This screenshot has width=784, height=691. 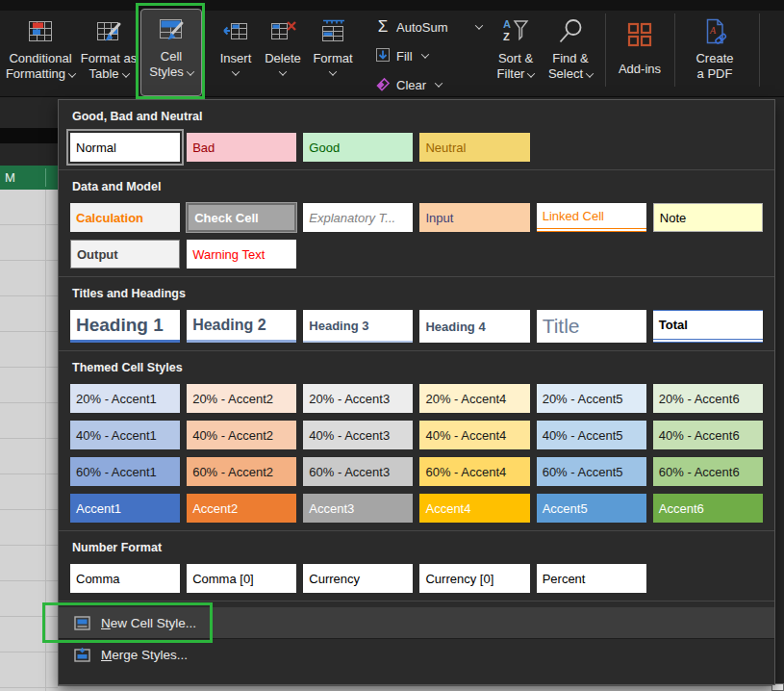 What do you see at coordinates (570, 32) in the screenshot?
I see `search-icon` at bounding box center [570, 32].